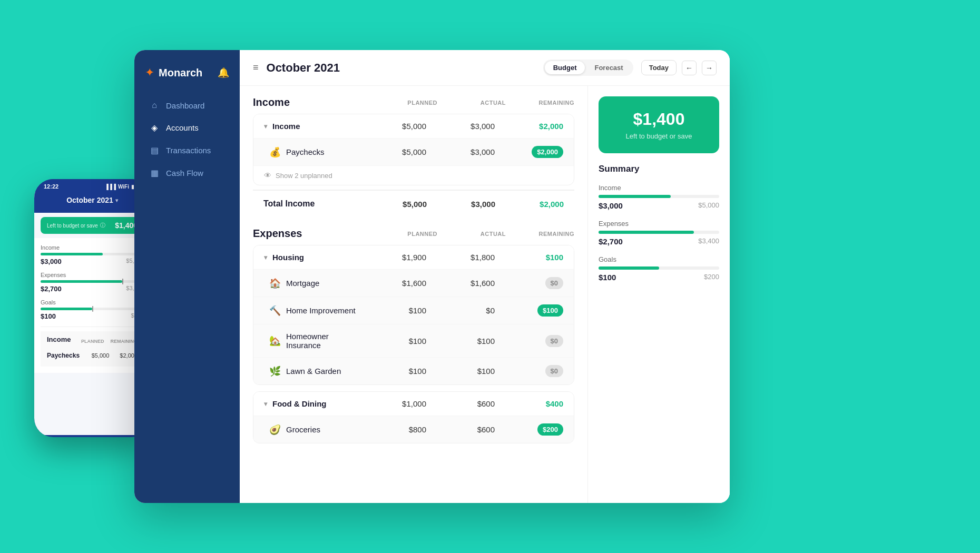  I want to click on mobile-info-icon: ⓘ, so click(103, 225).